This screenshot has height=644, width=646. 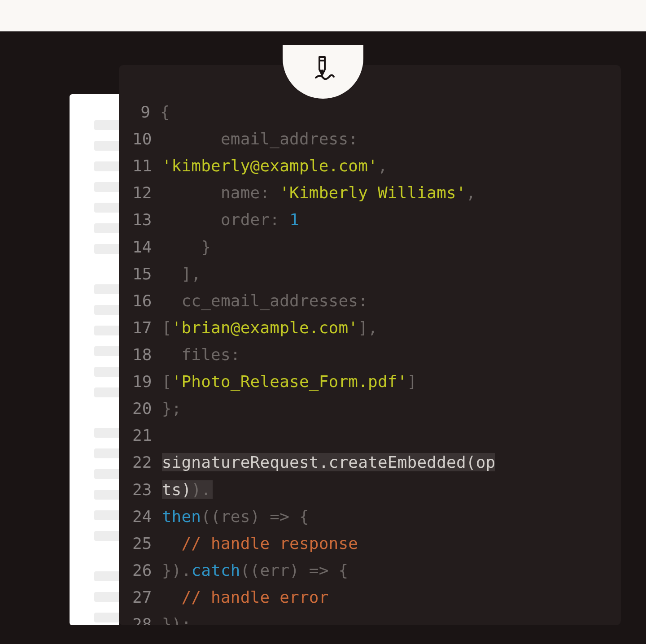 I want to click on code-token: 'Kimberly Williams', so click(x=373, y=193).